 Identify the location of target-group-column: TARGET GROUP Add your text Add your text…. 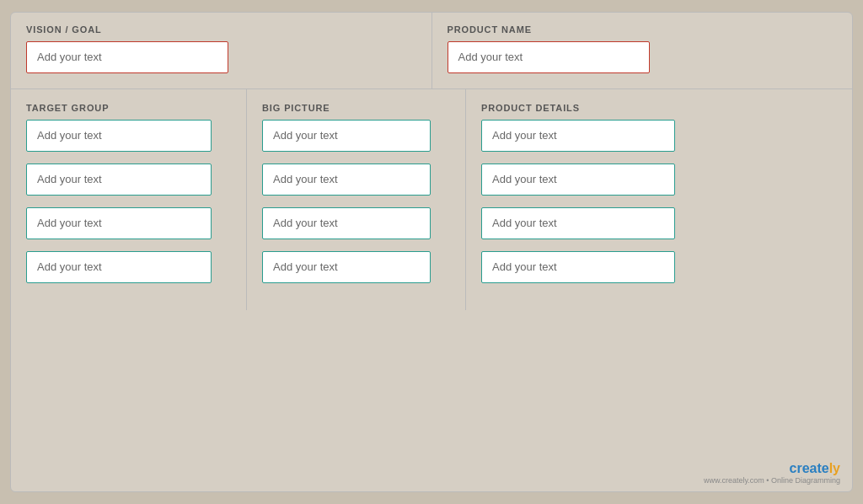
(129, 200).